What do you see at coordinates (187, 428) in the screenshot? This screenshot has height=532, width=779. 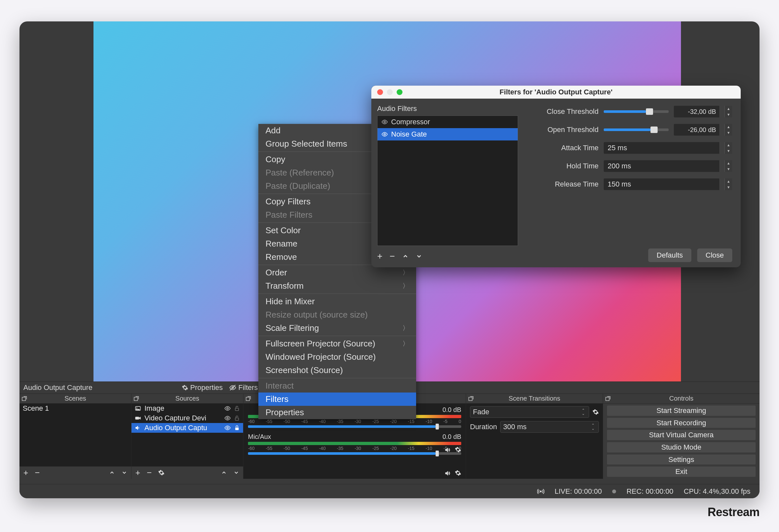 I see `source-item: Audio Output Captu` at bounding box center [187, 428].